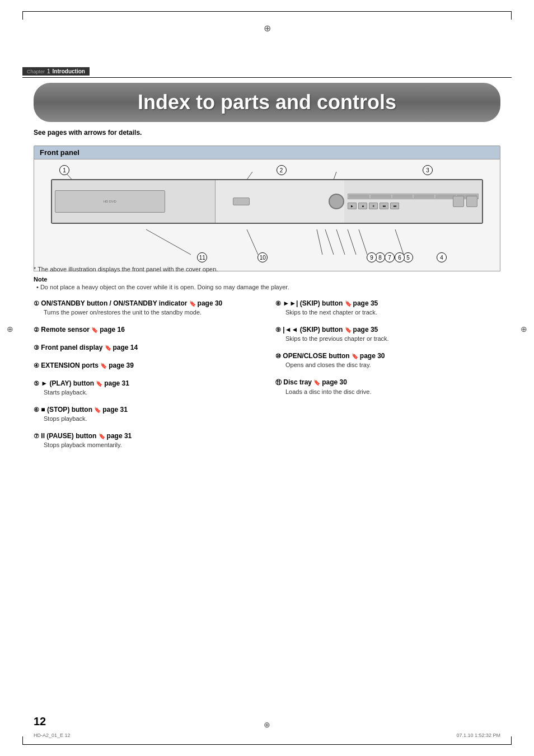 Image resolution: width=534 pixels, height=756 pixels. I want to click on callout-4: 4, so click(442, 257).